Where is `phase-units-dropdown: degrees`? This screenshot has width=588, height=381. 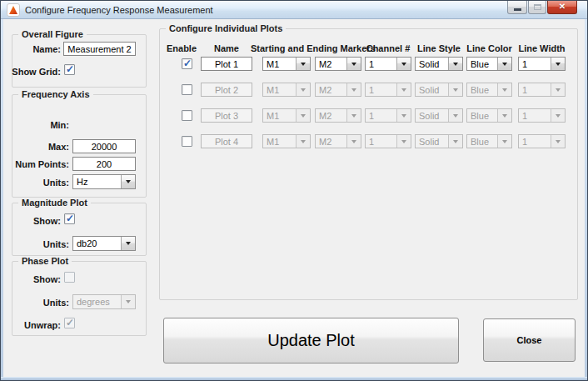
phase-units-dropdown: degrees is located at coordinates (104, 302).